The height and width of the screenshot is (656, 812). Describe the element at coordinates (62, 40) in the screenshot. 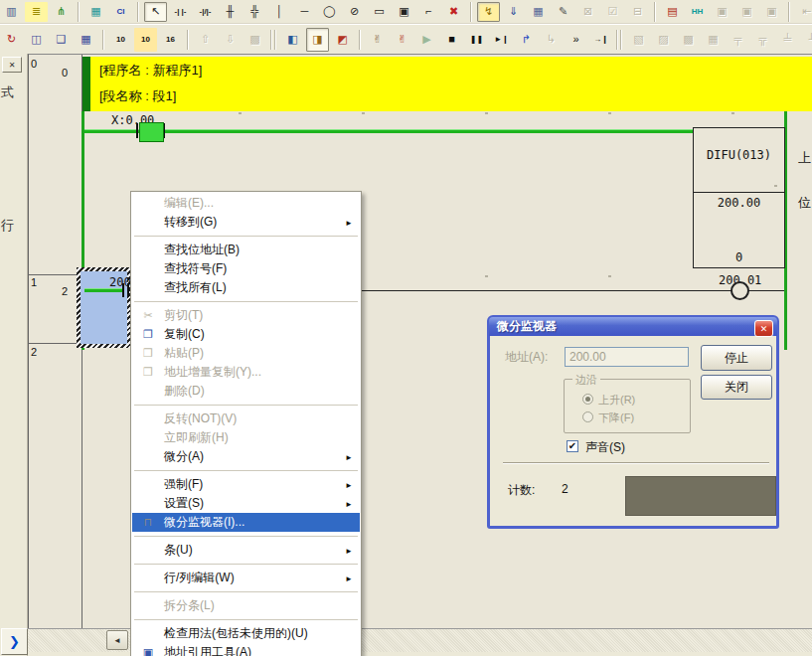

I see `form-window-icon: ❑` at that location.